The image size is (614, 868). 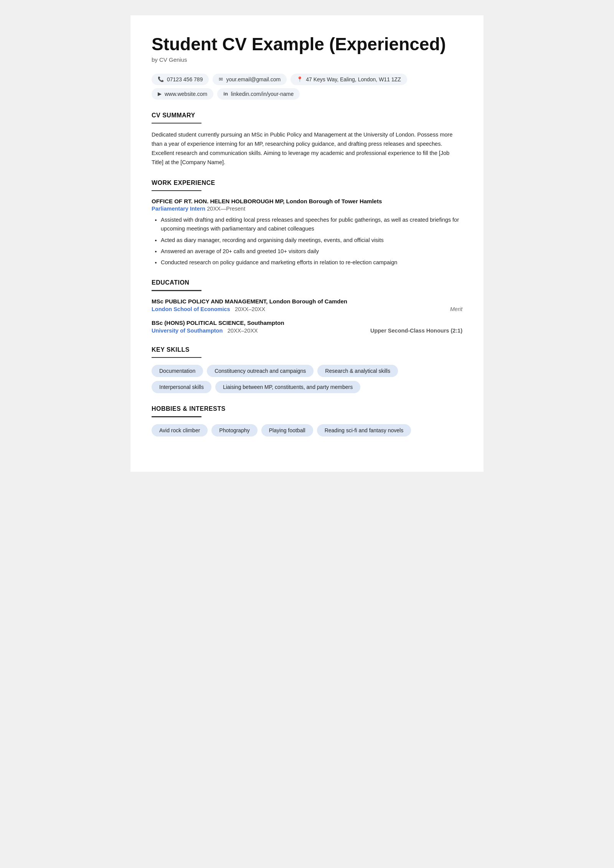 What do you see at coordinates (226, 209) in the screenshot?
I see `job-dates: 20XX—Present` at bounding box center [226, 209].